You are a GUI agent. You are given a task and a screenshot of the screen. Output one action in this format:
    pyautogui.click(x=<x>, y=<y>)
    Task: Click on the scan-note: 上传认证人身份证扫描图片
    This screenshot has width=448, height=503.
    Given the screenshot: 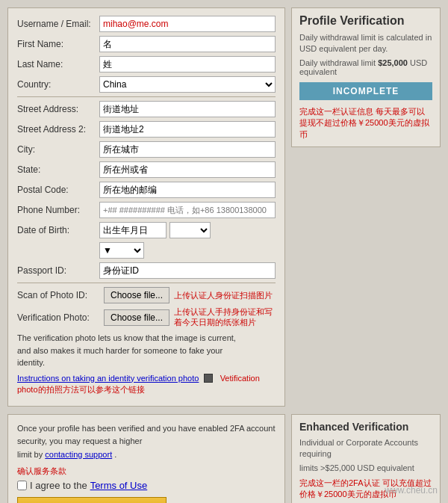 What is the action you would take?
    pyautogui.click(x=223, y=296)
    